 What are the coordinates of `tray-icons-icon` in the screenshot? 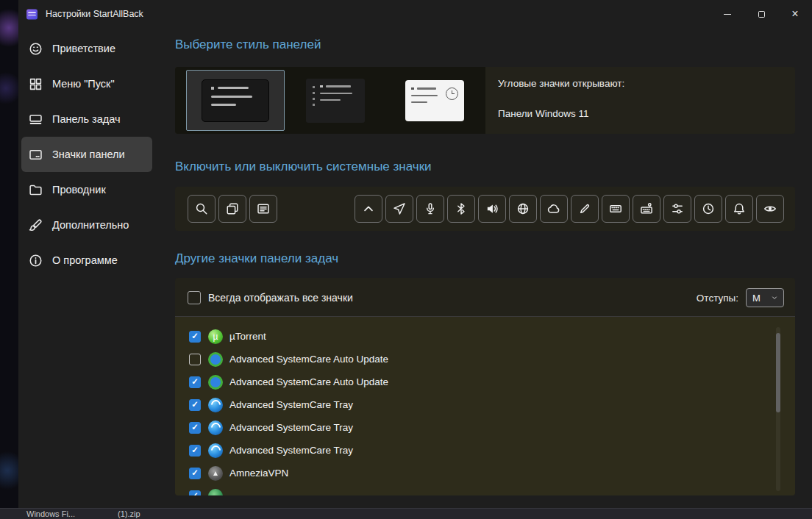 It's located at (35, 154).